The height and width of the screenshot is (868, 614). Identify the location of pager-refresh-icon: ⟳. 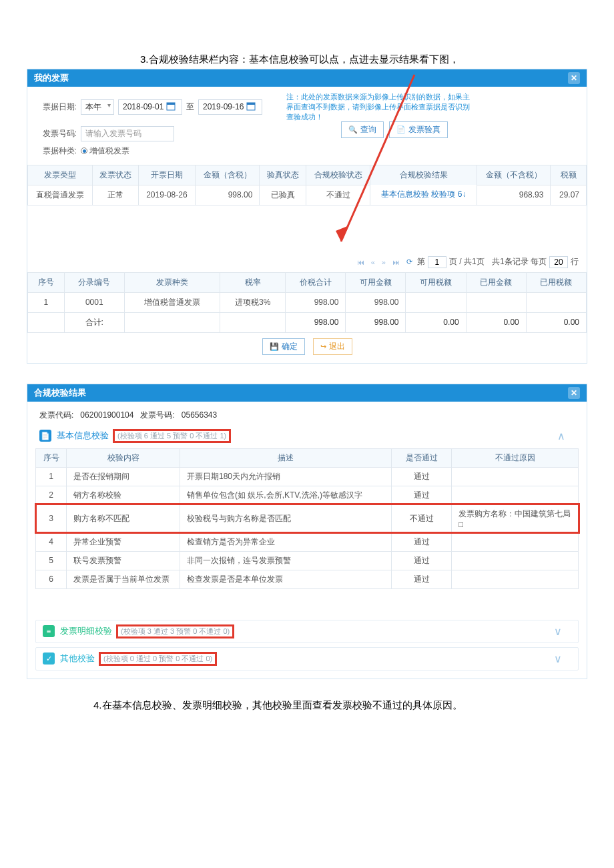
(410, 262).